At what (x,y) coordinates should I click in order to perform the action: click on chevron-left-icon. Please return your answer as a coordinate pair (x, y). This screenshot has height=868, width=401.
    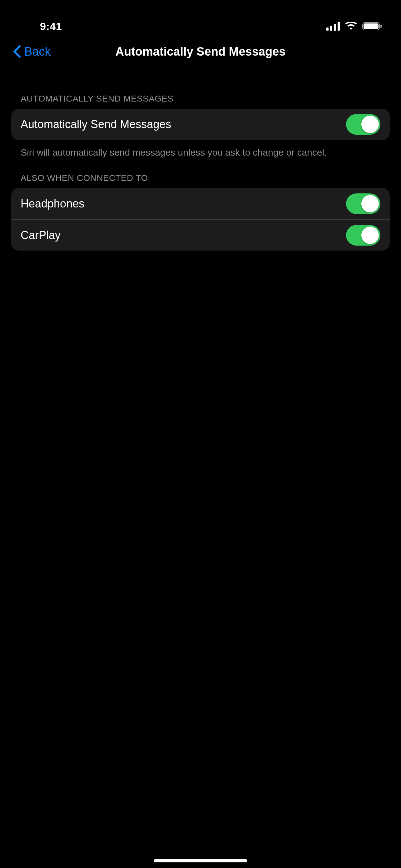
    Looking at the image, I should click on (17, 52).